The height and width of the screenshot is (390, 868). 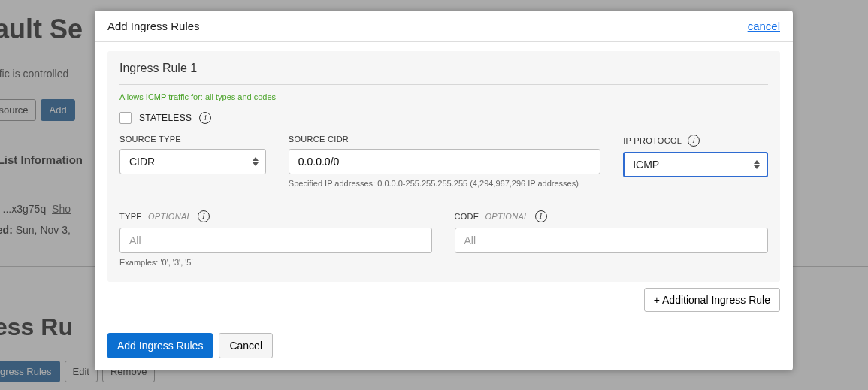 What do you see at coordinates (612, 216) in the screenshot?
I see `code-label: CODE OPTIONAL i` at bounding box center [612, 216].